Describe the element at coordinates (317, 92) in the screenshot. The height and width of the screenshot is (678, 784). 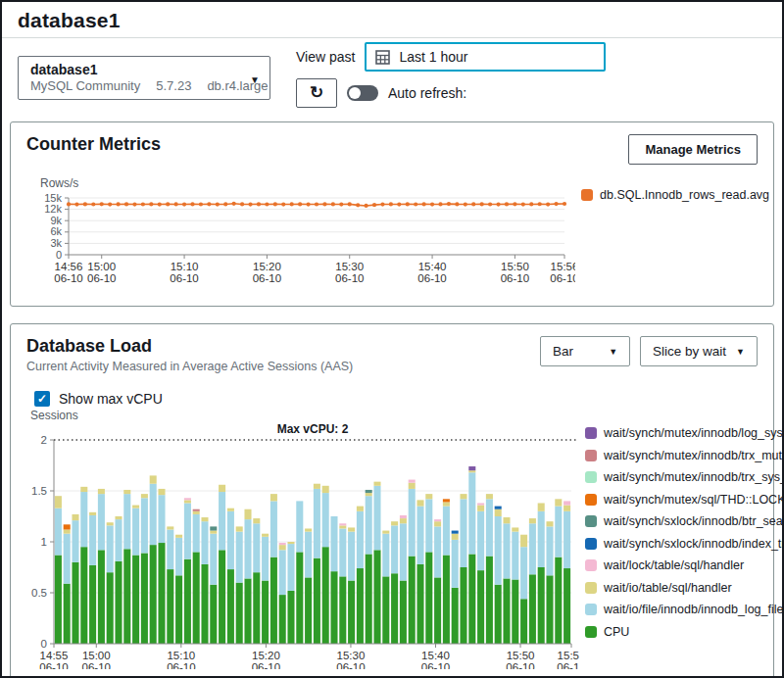
I see `refresh-icon: ↻` at that location.